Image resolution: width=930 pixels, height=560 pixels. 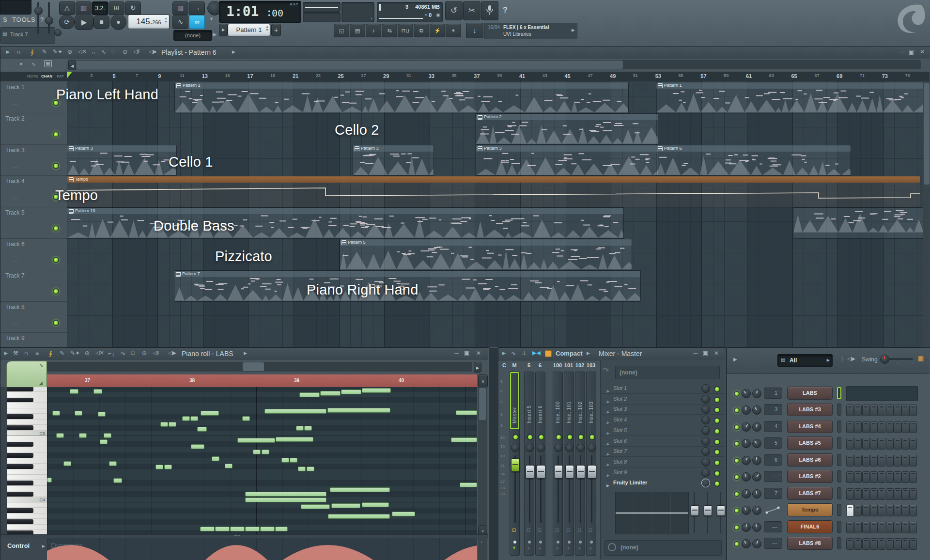 What do you see at coordinates (810, 477) in the screenshot?
I see `channel-name-button: LABS #2` at bounding box center [810, 477].